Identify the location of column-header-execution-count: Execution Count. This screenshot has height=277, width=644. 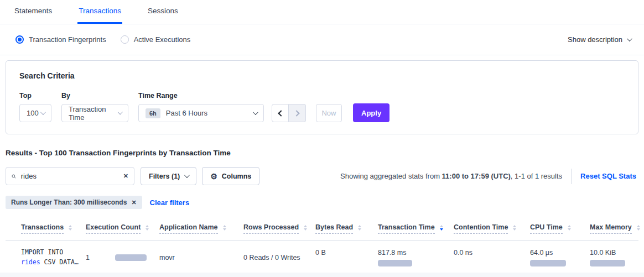
(117, 229).